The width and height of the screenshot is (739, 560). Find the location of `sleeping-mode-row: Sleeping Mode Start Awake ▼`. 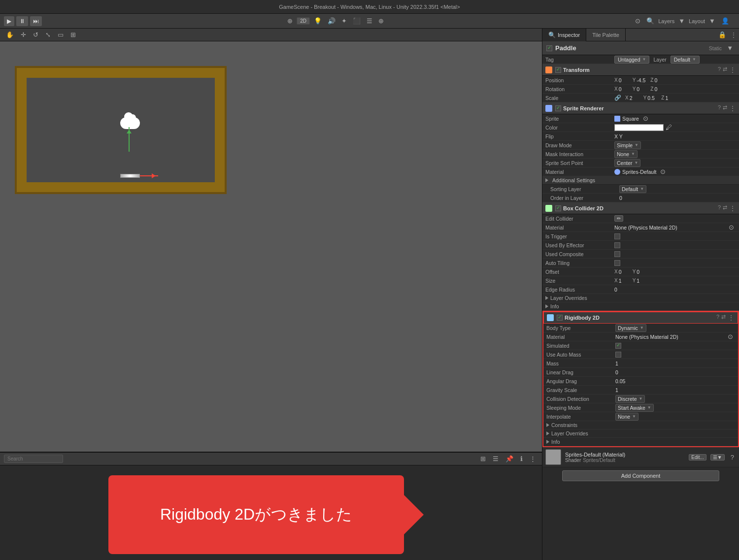

sleeping-mode-row: Sleeping Mode Start Awake ▼ is located at coordinates (640, 408).